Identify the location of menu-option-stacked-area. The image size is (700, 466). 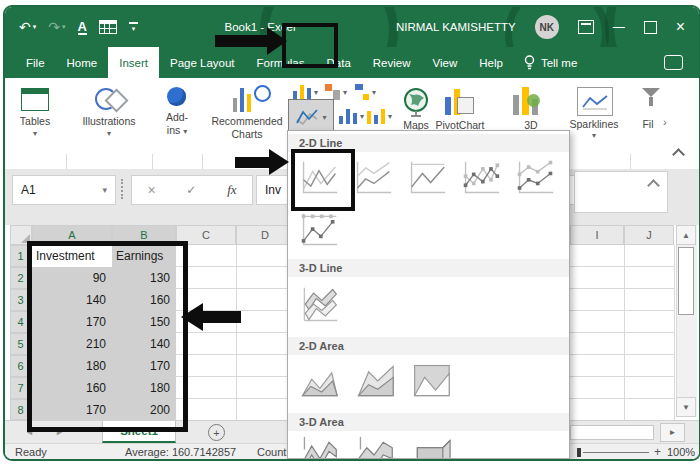
(375, 381).